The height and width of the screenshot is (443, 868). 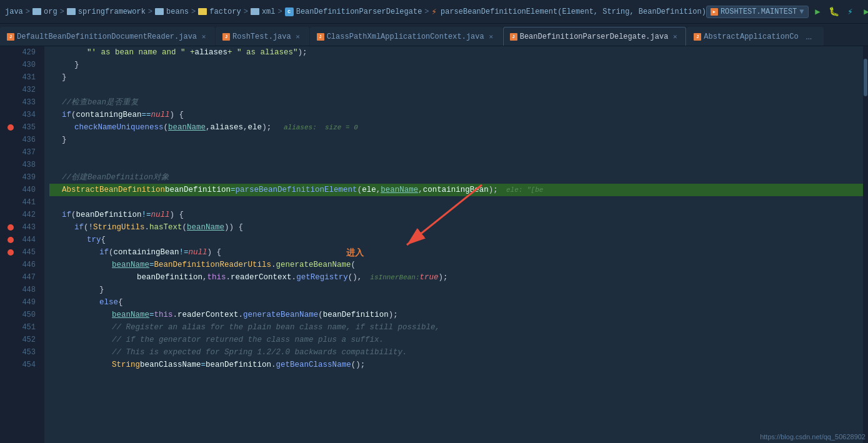 What do you see at coordinates (37, 11) in the screenshot?
I see `bc-folder-org` at bounding box center [37, 11].